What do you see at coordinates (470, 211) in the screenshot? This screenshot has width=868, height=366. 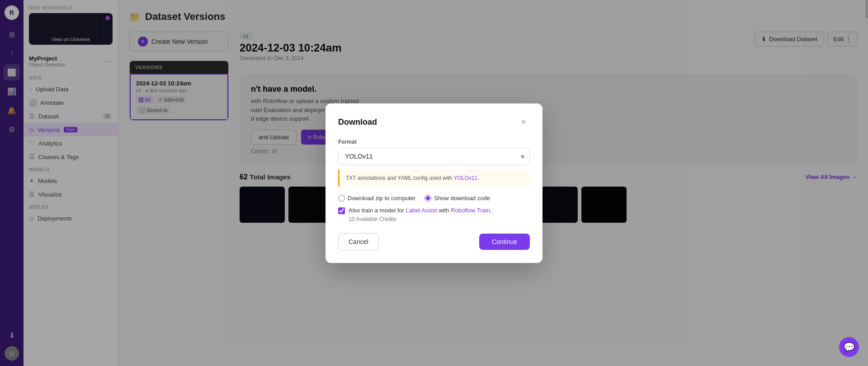 I see `roboflow-train-link: Roboflow Train` at bounding box center [470, 211].